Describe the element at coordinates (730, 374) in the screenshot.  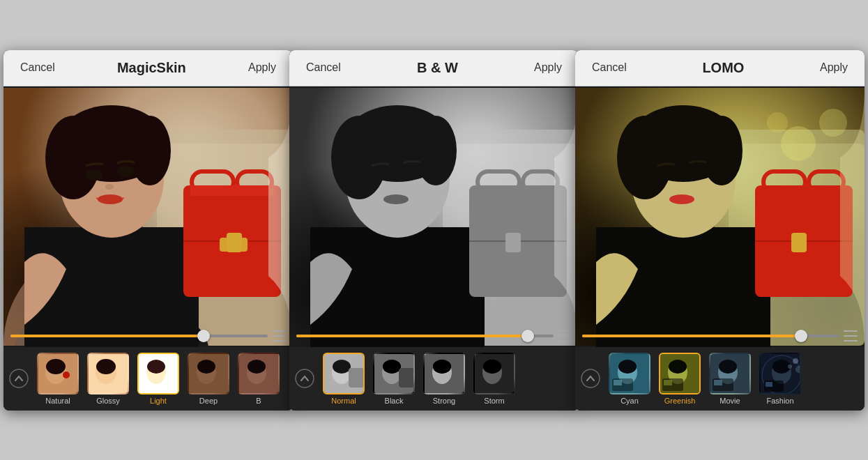
I see `filter-thumb-movie` at that location.